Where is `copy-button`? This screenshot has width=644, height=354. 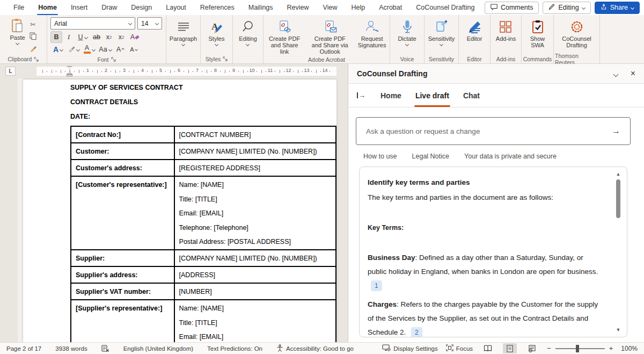
copy-button is located at coordinates (33, 37).